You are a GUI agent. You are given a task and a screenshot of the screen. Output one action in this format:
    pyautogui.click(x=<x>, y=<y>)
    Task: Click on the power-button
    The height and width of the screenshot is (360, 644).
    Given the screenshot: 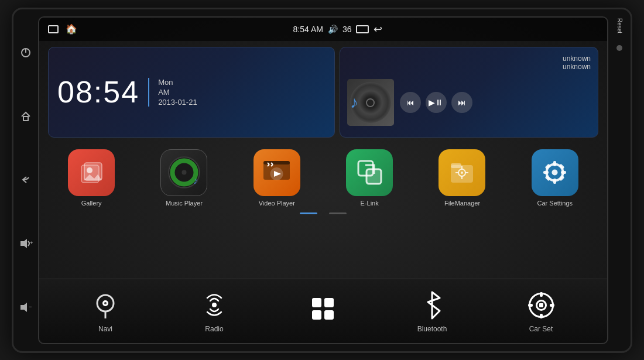 What is the action you would take?
    pyautogui.click(x=26, y=53)
    